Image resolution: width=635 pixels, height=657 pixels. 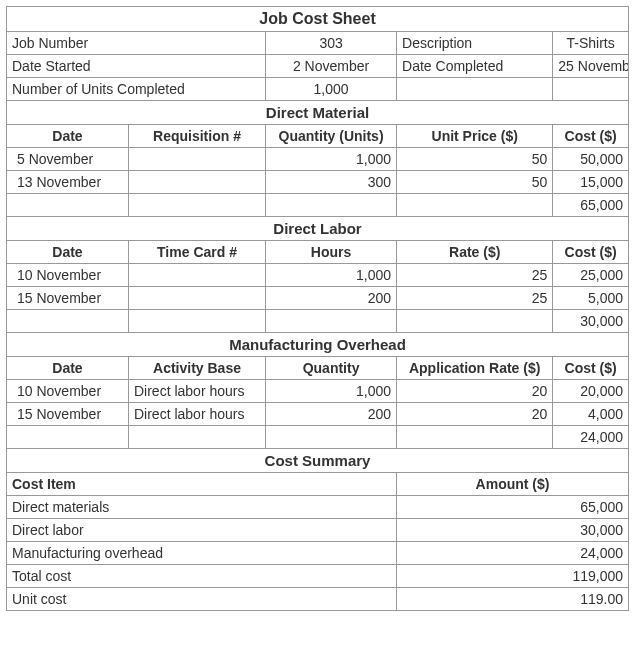 What do you see at coordinates (475, 136) in the screenshot?
I see `dm-hdr-unit-price: Unit Price ($)` at bounding box center [475, 136].